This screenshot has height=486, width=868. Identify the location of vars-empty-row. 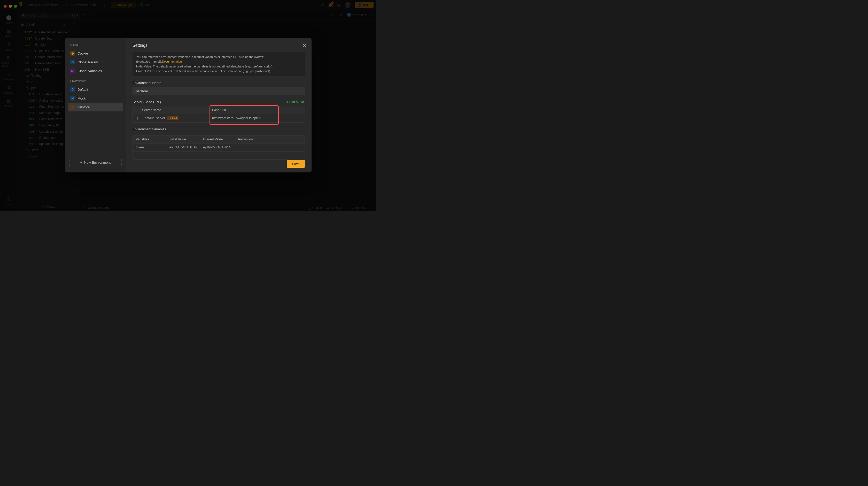
(219, 155).